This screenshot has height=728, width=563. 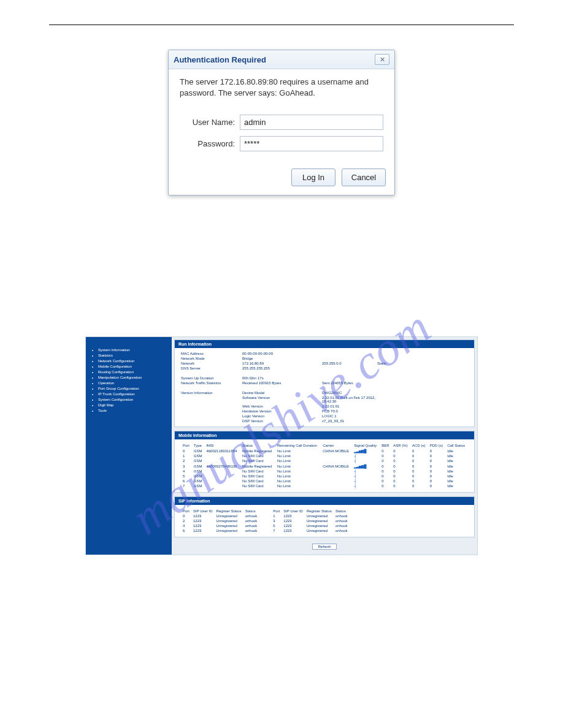 What do you see at coordinates (258, 466) in the screenshot?
I see `mobile-cell: Mobile Registered` at bounding box center [258, 466].